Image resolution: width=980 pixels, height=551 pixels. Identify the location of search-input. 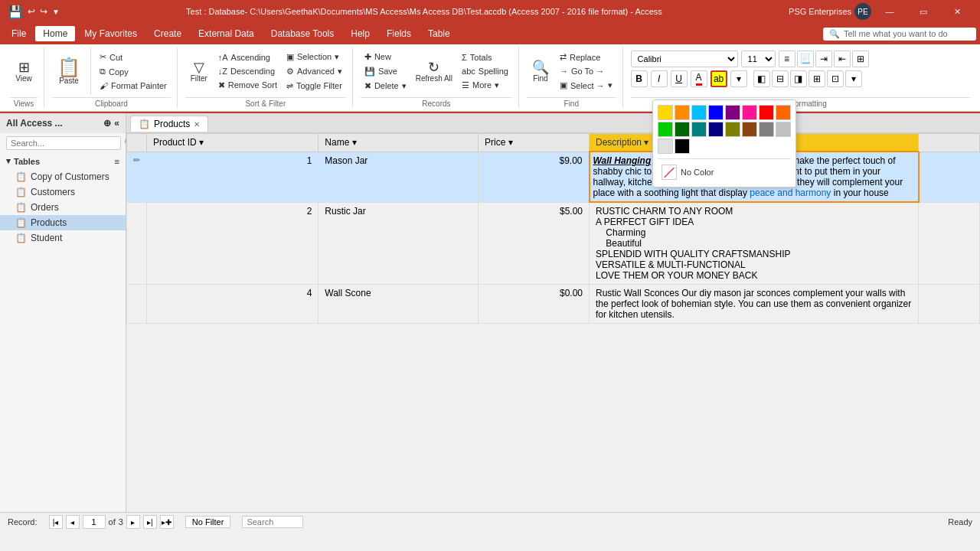
(273, 522).